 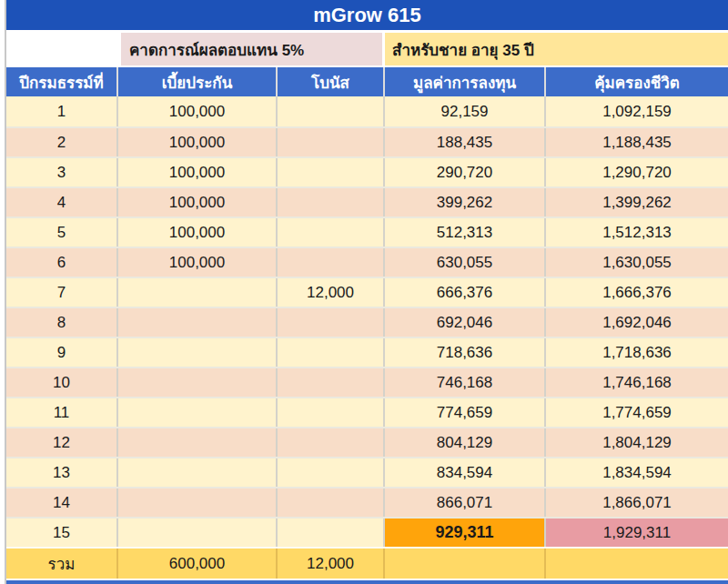 What do you see at coordinates (62, 233) in the screenshot?
I see `cell-year: 5` at bounding box center [62, 233].